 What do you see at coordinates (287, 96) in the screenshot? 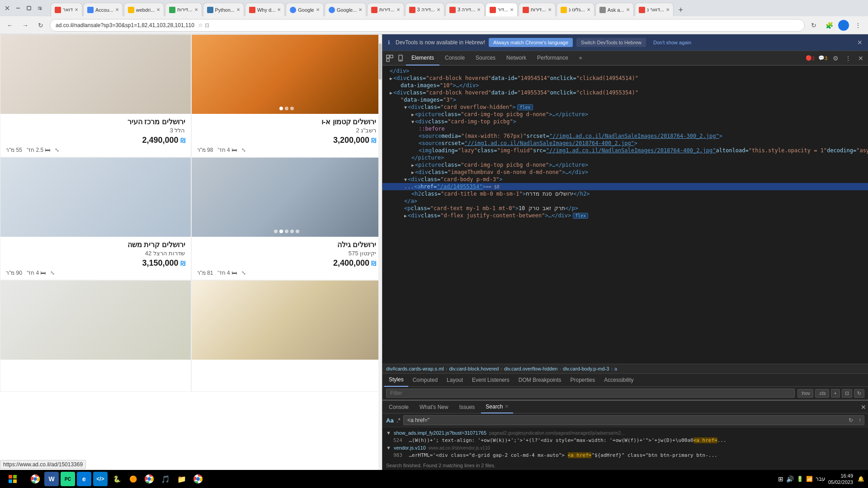
I see `property-card-1: ירושלים קטמון א-ו רשב"ג 2 ₪ 3,200,000 ⤡ …` at bounding box center [287, 96].